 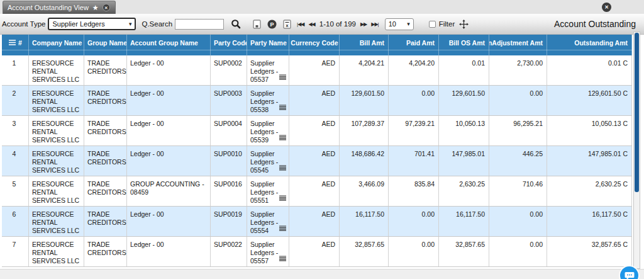 I want to click on cell-party-code: SUP0003, so click(x=229, y=101).